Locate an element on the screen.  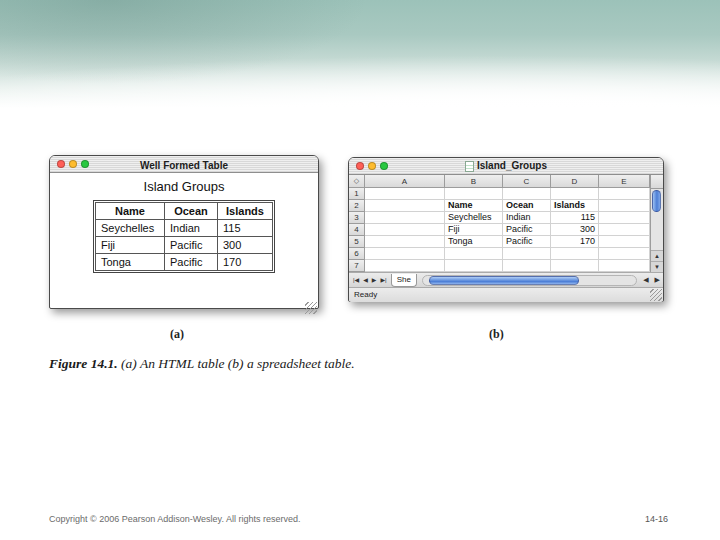
vertical-scroll-track is located at coordinates (657, 220).